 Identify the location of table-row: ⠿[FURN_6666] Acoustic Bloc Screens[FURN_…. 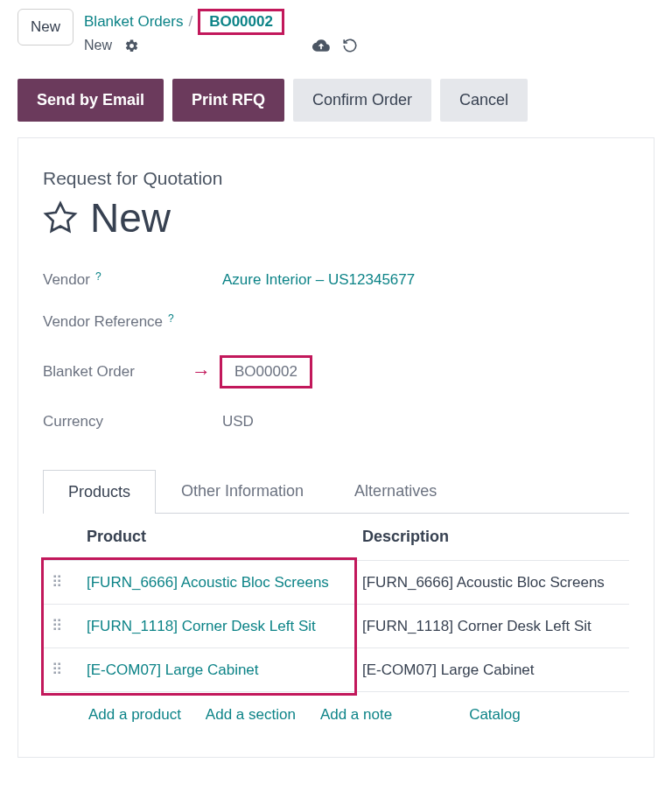
(336, 583).